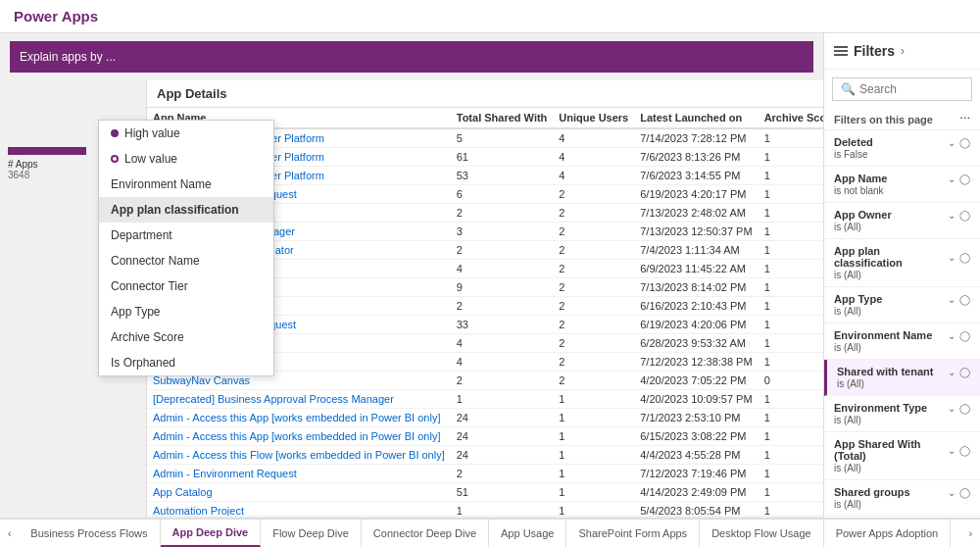  I want to click on filter-item-name: App Name, so click(860, 178).